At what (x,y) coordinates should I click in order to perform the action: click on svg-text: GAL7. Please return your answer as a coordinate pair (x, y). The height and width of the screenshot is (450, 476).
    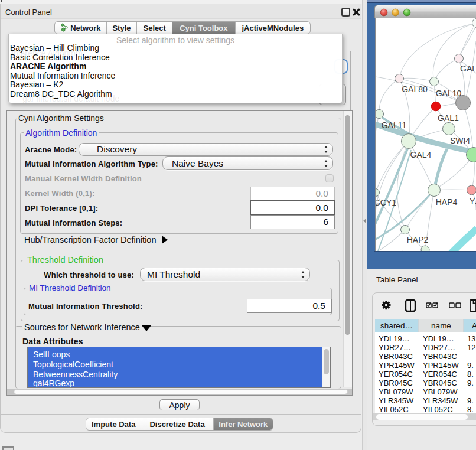
    Looking at the image, I should click on (468, 69).